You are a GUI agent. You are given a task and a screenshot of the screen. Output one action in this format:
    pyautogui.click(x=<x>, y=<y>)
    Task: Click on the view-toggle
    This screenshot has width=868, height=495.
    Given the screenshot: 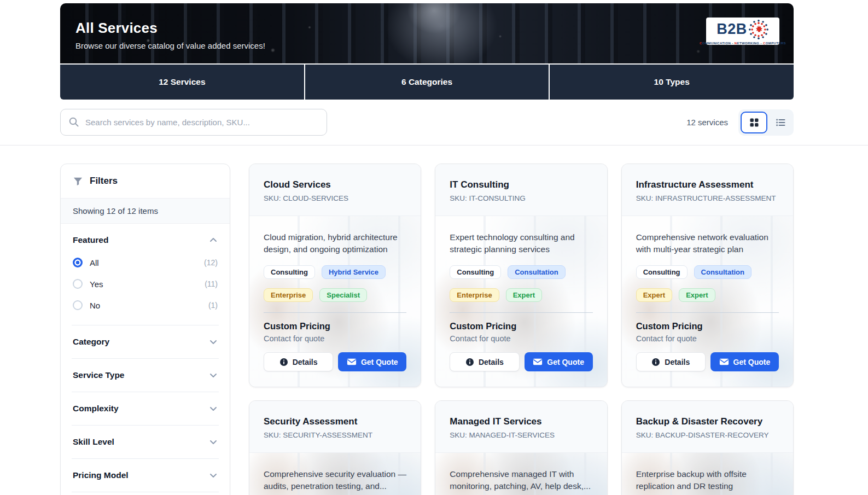 What is the action you would take?
    pyautogui.click(x=766, y=123)
    